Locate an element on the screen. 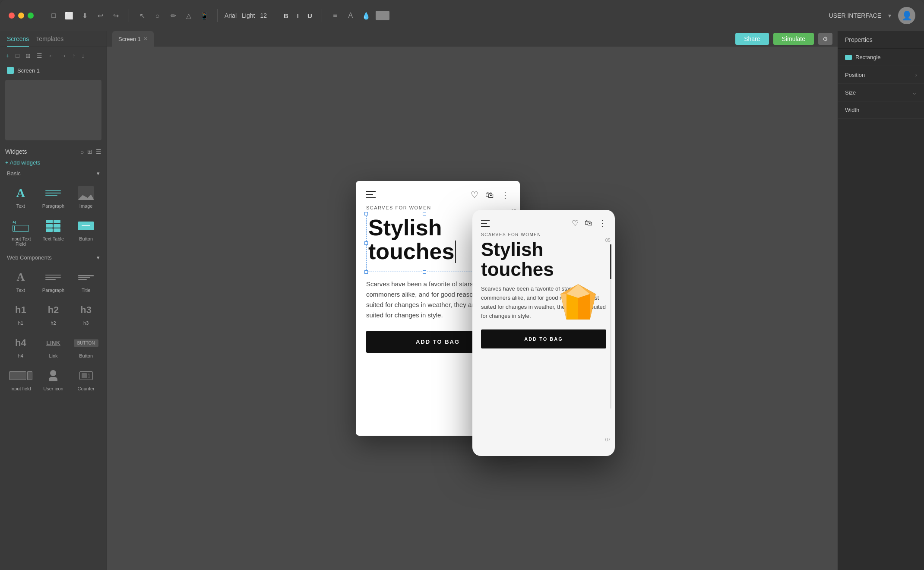 The width and height of the screenshot is (924, 570). list-view-btn: ☰ is located at coordinates (40, 56).